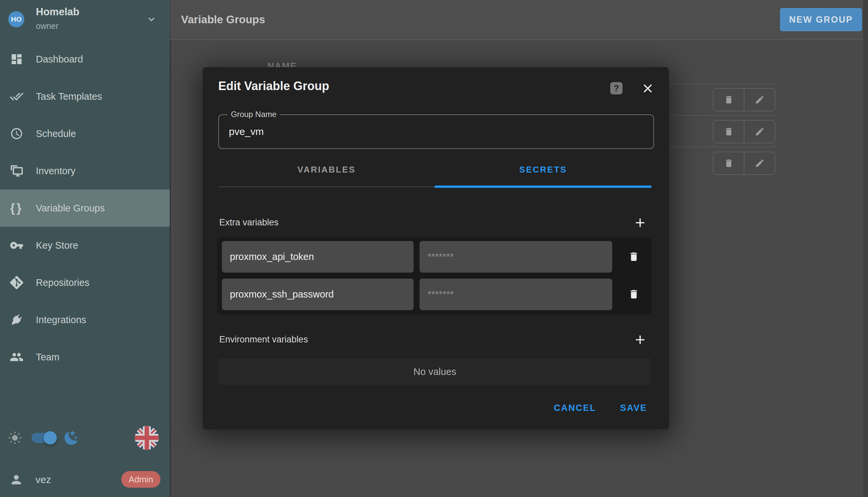 Image resolution: width=868 pixels, height=497 pixels. What do you see at coordinates (640, 223) in the screenshot?
I see `add-extra-variable-button` at bounding box center [640, 223].